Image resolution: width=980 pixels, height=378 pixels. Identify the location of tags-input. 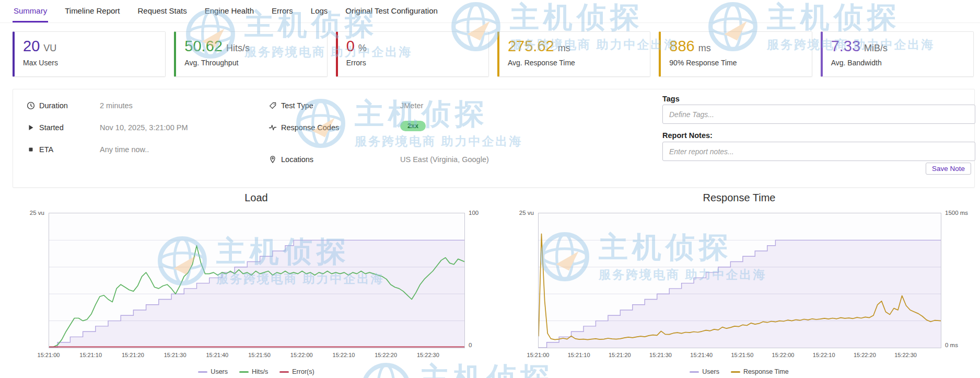
(819, 114).